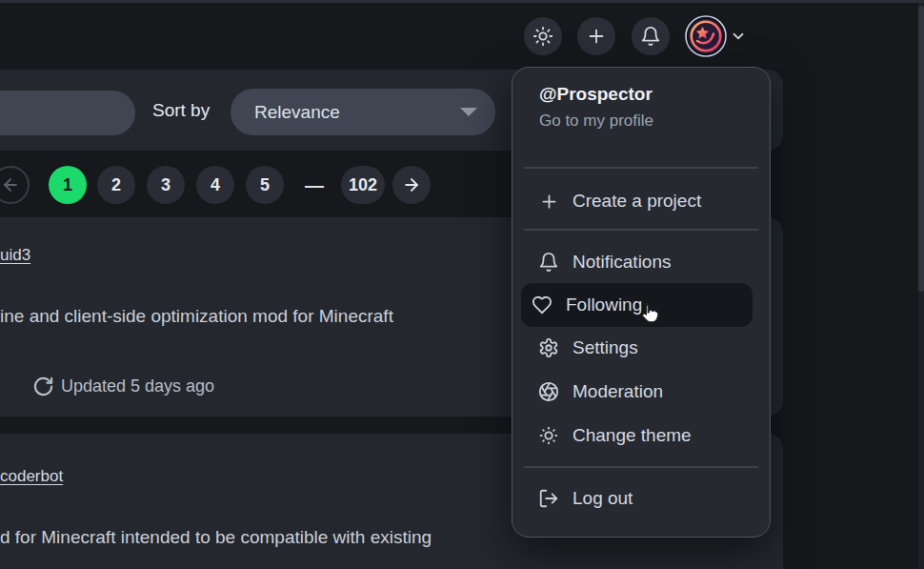 The height and width of the screenshot is (569, 924). What do you see at coordinates (181, 111) in the screenshot?
I see `sort-by-label: Sort by` at bounding box center [181, 111].